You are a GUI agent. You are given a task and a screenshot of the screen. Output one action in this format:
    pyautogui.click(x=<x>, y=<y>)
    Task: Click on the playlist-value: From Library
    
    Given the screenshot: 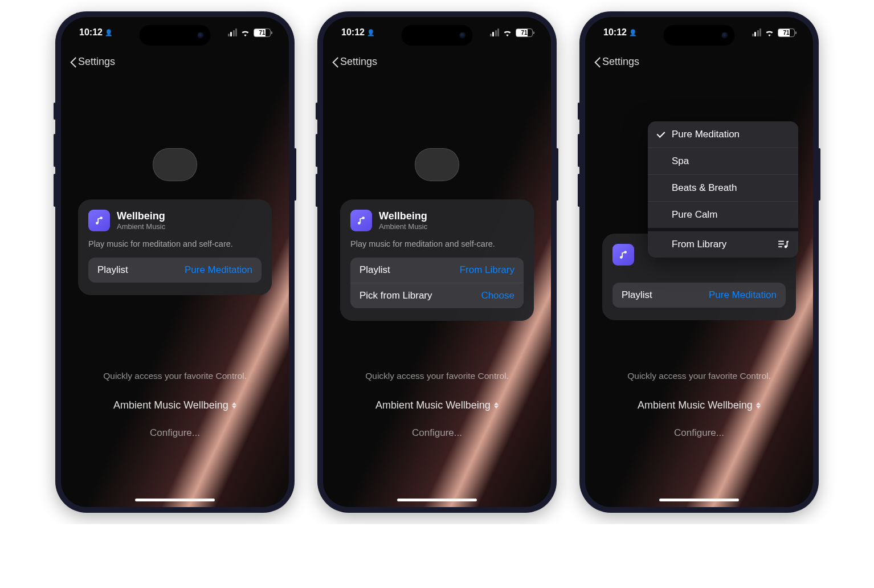 What is the action you would take?
    pyautogui.click(x=487, y=270)
    